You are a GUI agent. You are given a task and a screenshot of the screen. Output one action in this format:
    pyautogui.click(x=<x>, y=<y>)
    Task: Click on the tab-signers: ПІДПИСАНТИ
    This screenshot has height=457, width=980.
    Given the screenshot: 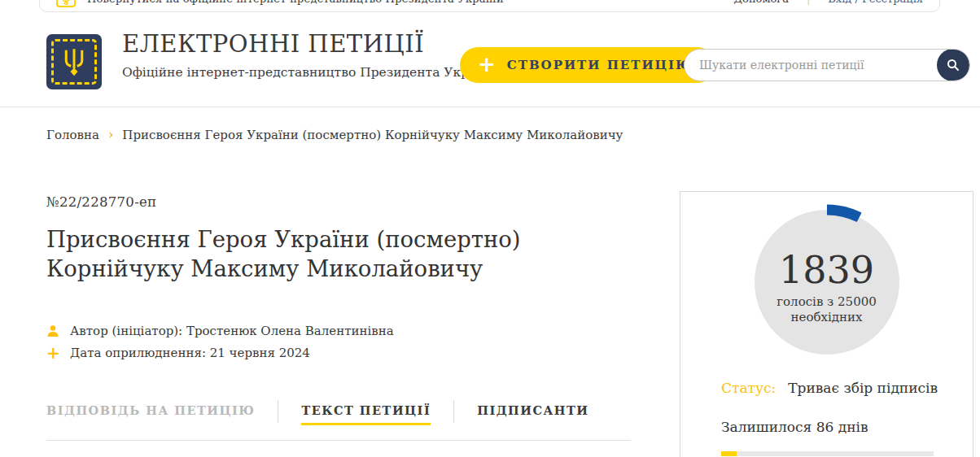 What is the action you would take?
    pyautogui.click(x=532, y=415)
    